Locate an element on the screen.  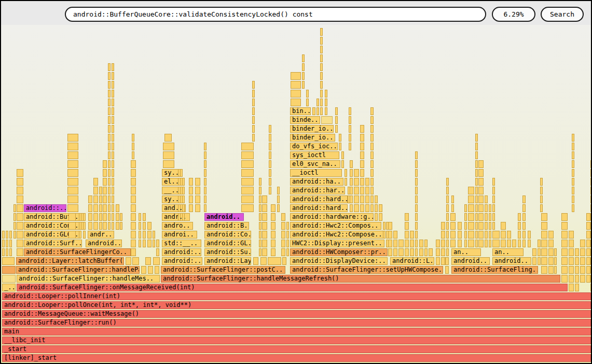
flame-frame: andr.. is located at coordinates (176, 217).